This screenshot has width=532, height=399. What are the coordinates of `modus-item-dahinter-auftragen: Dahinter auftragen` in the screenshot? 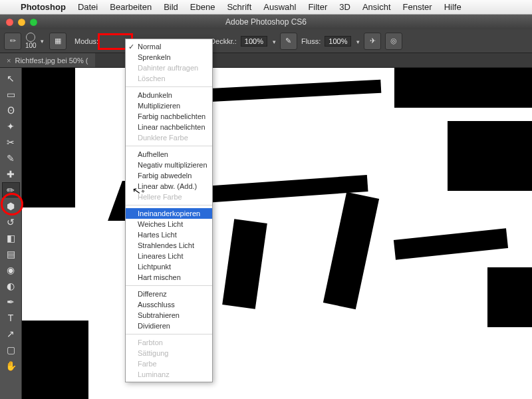 It's located at (169, 68).